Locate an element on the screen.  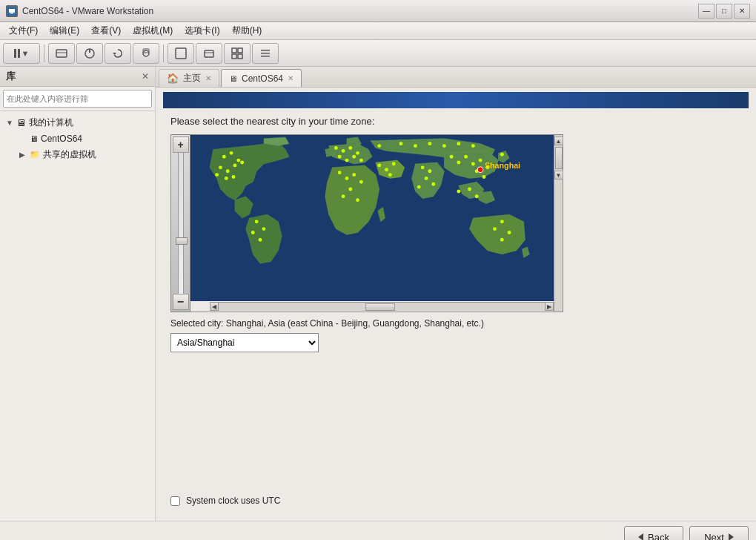
toolbar: ▼ is located at coordinates (378, 53).